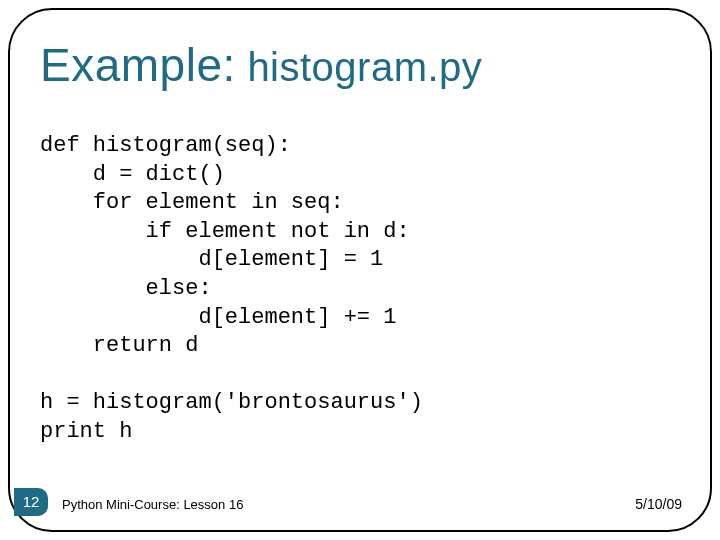 The width and height of the screenshot is (720, 540). Describe the element at coordinates (152, 504) in the screenshot. I see `course-label: Python Mini-Course: Lesson 16` at that location.